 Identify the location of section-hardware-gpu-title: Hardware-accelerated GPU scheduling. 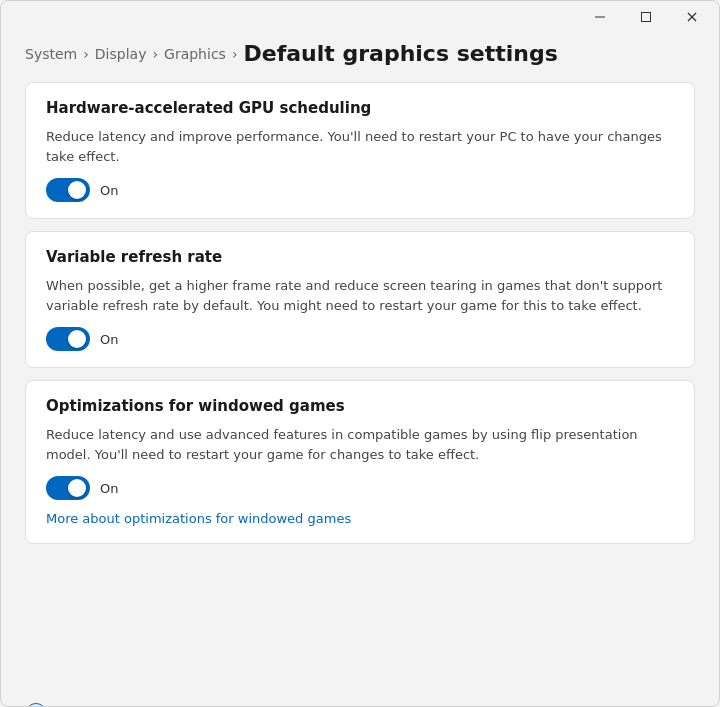
(360, 108).